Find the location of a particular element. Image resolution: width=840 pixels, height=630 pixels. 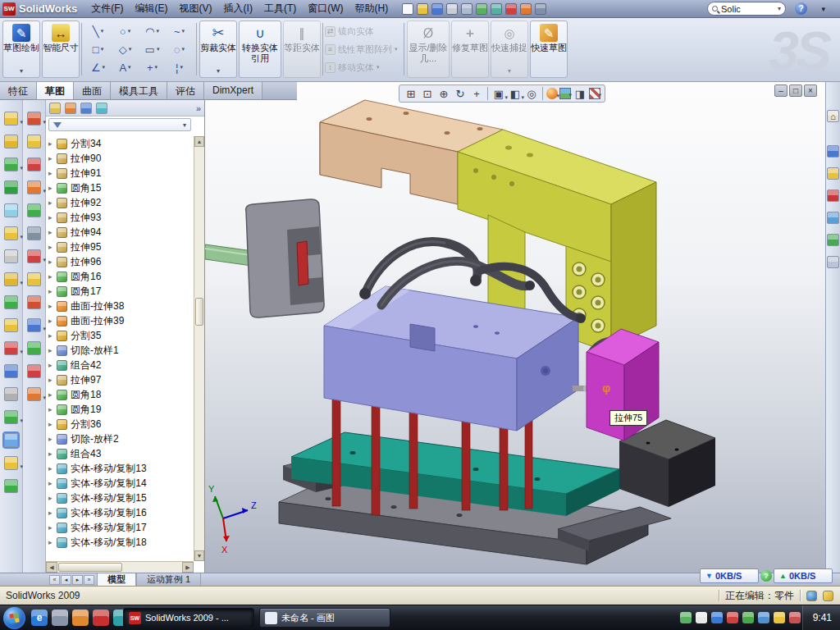

text-icon: A▾ is located at coordinates (125, 67).